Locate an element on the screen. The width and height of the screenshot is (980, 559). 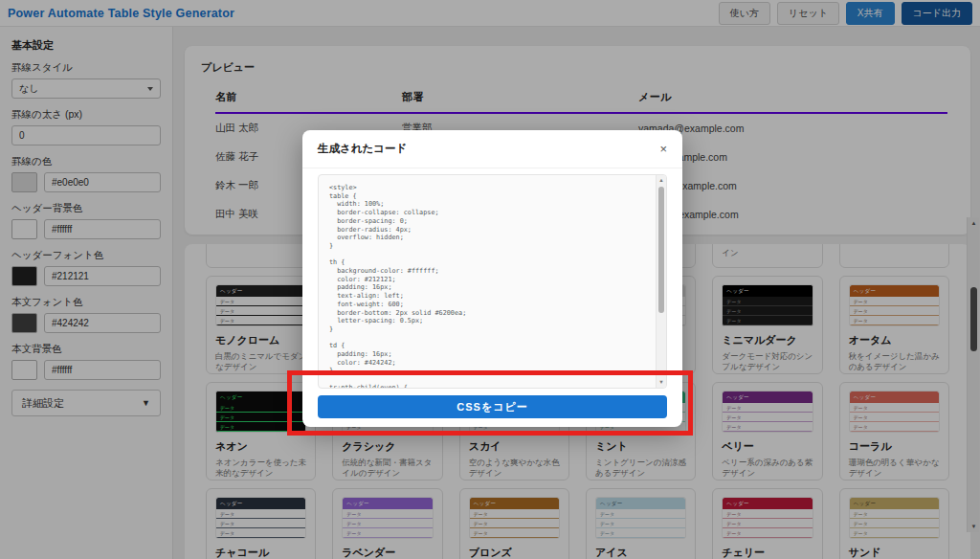
generated-code-text: <style> table { width: 100%; border-coll… is located at coordinates (492, 281).